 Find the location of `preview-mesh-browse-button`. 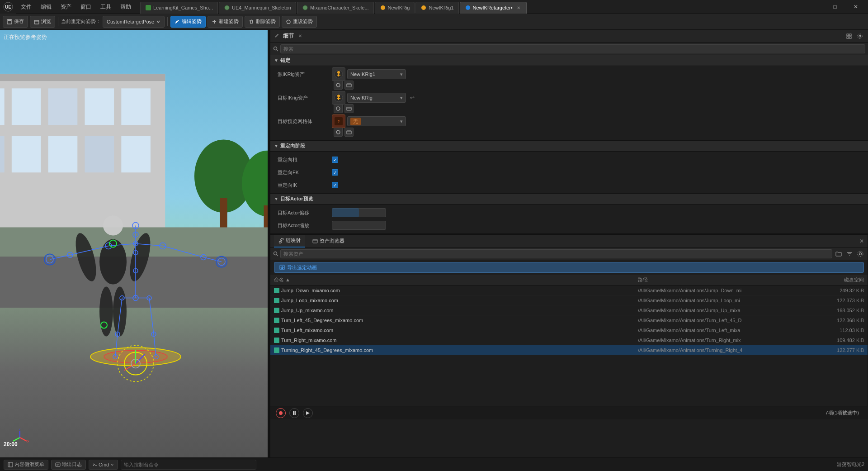

preview-mesh-browse-button is located at coordinates (349, 132).